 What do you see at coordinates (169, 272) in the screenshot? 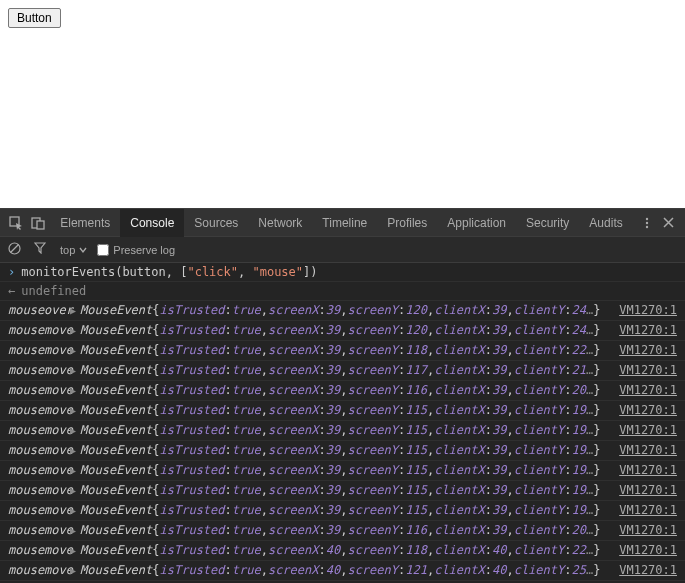
I see `command-text: monitorEvents(button, ["click", "mouse"]…` at bounding box center [169, 272].